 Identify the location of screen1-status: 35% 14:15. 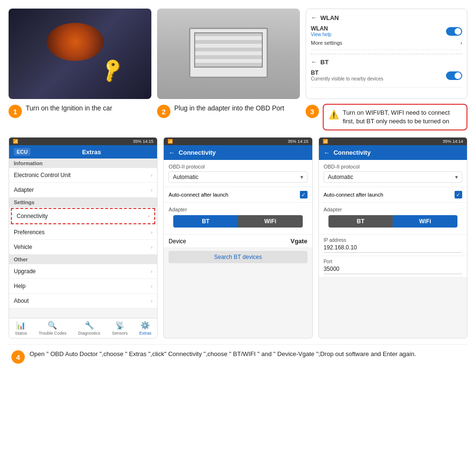
(143, 141).